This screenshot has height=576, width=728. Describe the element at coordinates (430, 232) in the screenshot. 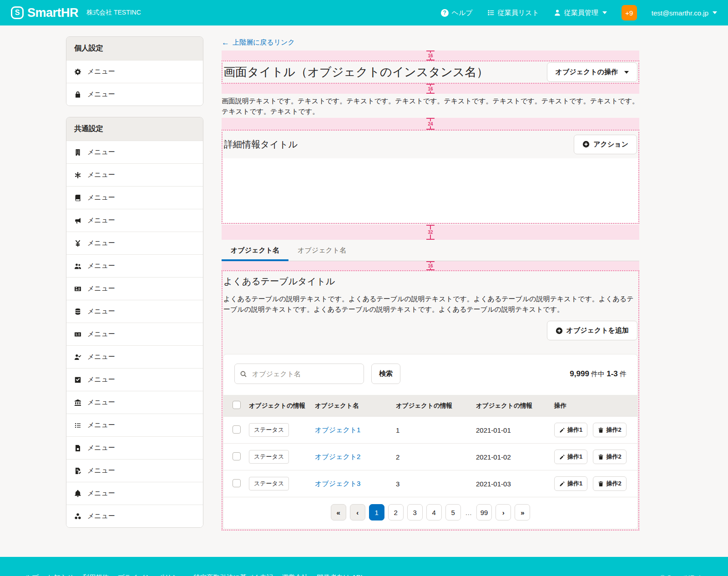

I see `spacing-indicator-32: 32` at that location.